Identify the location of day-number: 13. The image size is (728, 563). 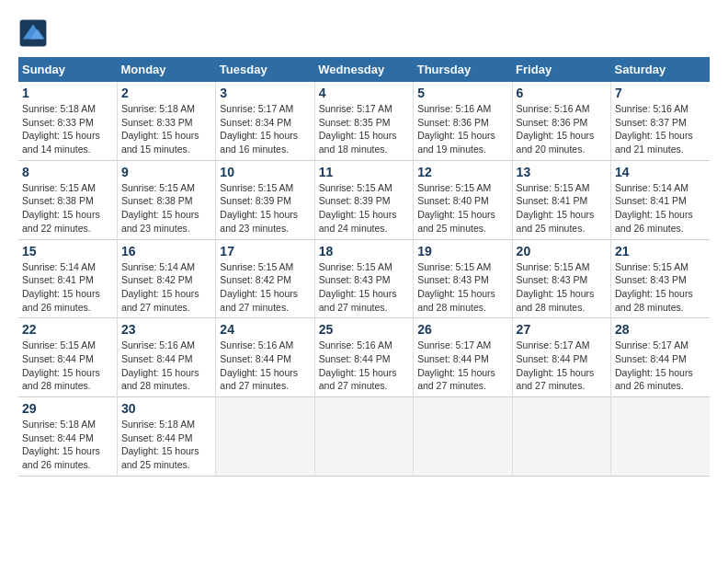
(562, 172).